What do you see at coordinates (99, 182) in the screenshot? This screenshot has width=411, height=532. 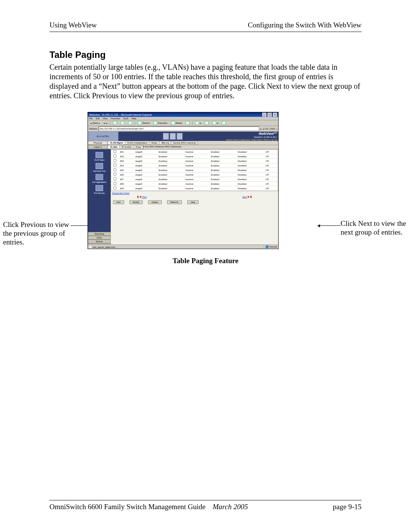 I see `sidebar-item-link-aggregation: Link Aggregation` at bounding box center [99, 182].